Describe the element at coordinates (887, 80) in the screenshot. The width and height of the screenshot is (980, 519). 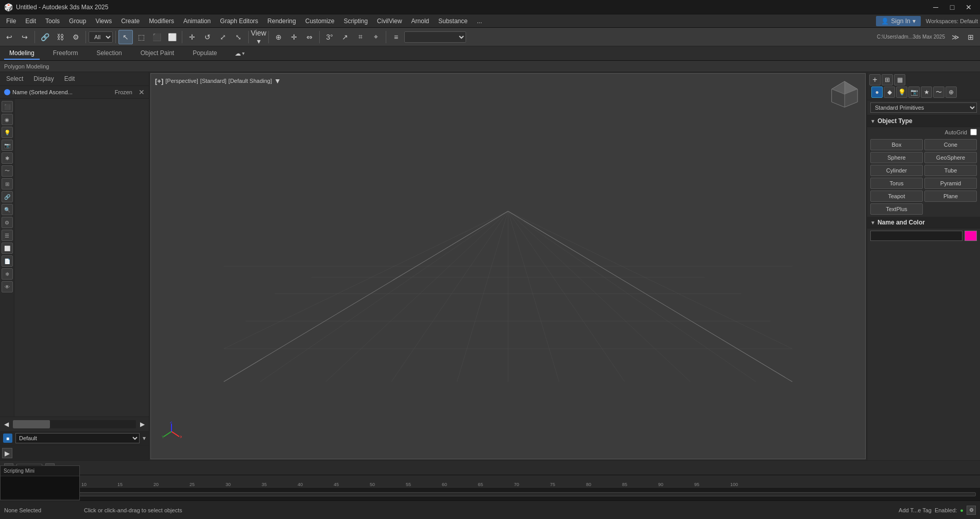
I see `rp-modifier-icon: ⊞` at that location.